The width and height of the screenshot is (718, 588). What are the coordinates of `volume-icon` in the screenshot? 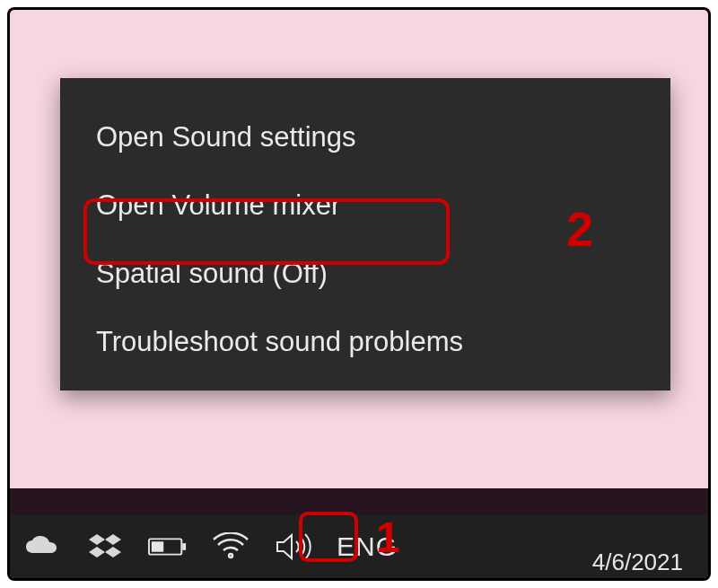 It's located at (293, 547).